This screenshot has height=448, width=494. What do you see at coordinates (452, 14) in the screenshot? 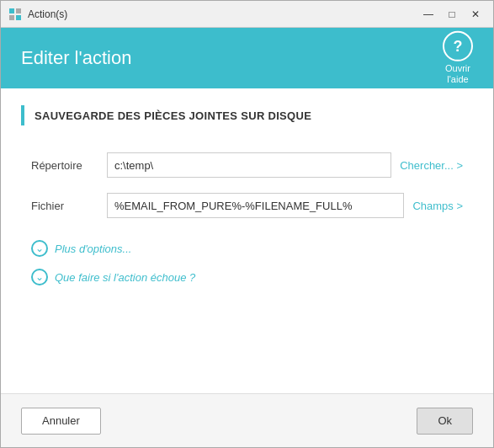
I see `title-bar-controls: — □ ✕` at bounding box center [452, 14].